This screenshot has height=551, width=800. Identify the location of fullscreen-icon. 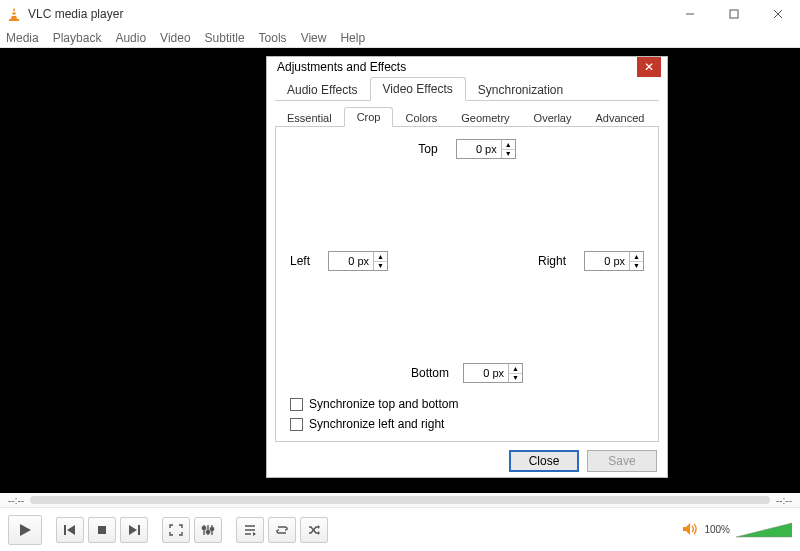
(176, 530).